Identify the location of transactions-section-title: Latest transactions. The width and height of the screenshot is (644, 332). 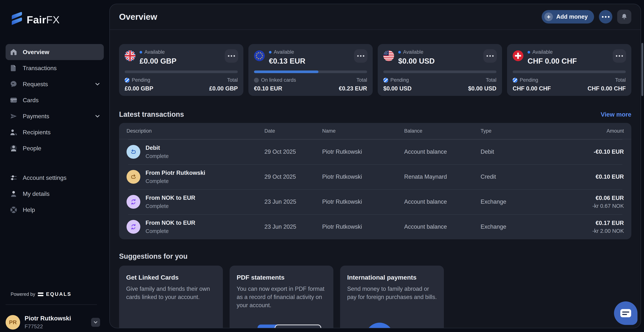
(152, 114).